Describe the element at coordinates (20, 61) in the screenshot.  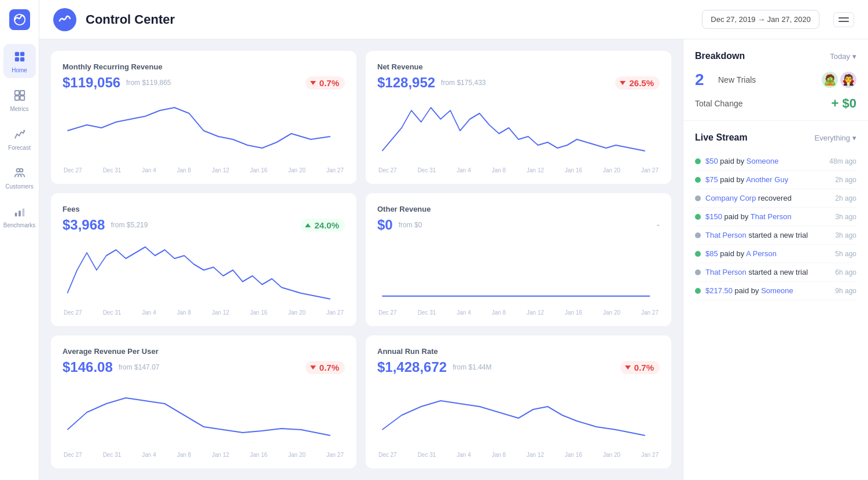
I see `sidebar-item-home: Home` at that location.